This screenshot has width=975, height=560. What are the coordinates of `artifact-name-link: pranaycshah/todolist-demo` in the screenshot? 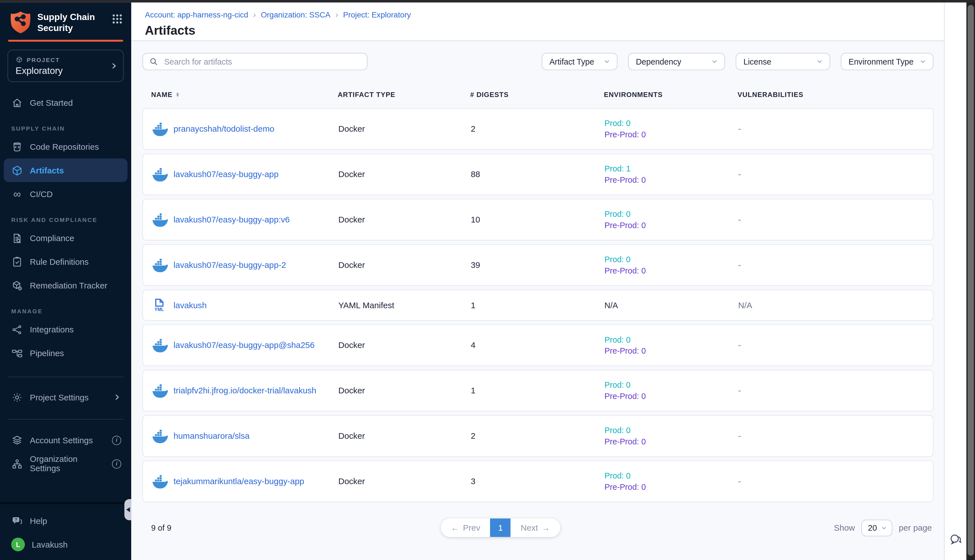 It's located at (224, 129).